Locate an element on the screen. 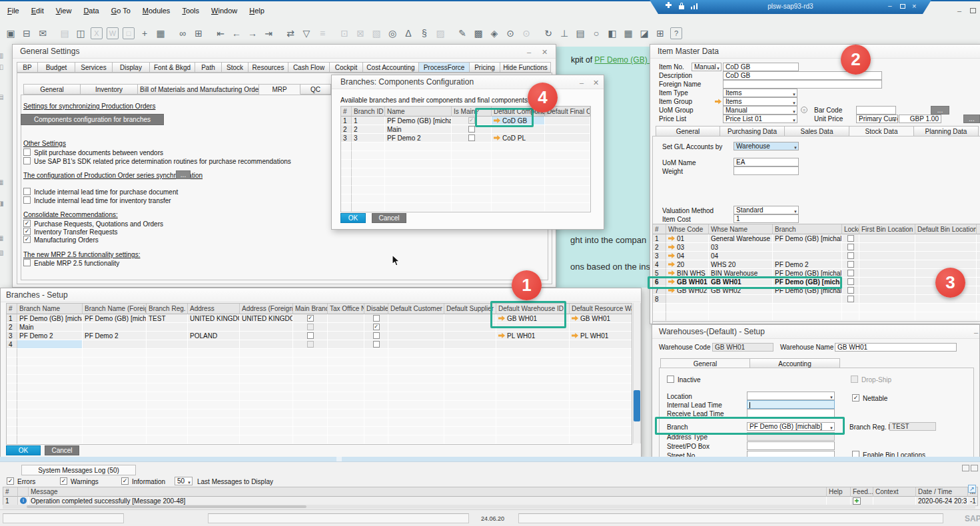  table-row: 3PF Demo 2PF Demo 2POLANDPL WH01PL WH01 is located at coordinates (319, 336).